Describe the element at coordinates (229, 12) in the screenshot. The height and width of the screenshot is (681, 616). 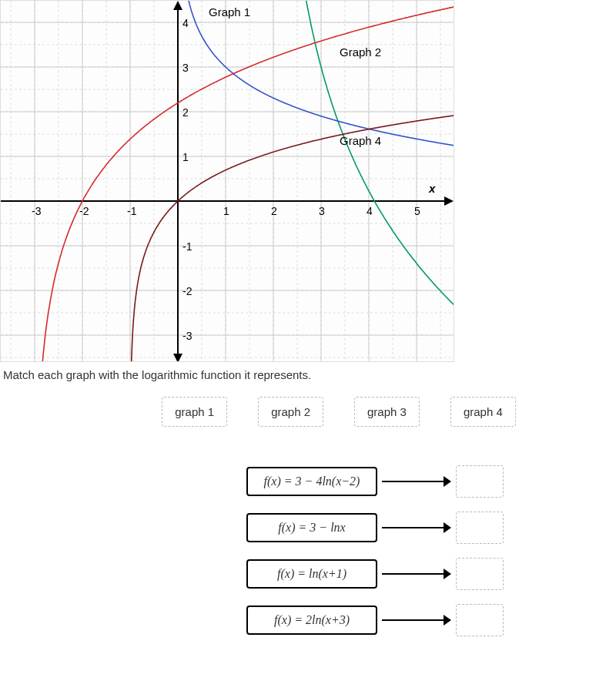
I see `graph-label-1: Graph 1` at that location.